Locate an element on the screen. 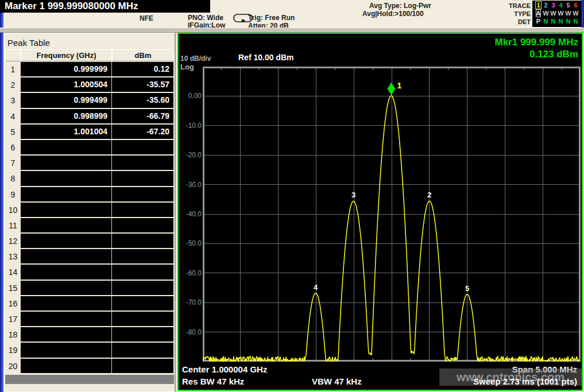 This screenshot has height=392, width=584. table-row: 10.9999990.12 is located at coordinates (90, 70).